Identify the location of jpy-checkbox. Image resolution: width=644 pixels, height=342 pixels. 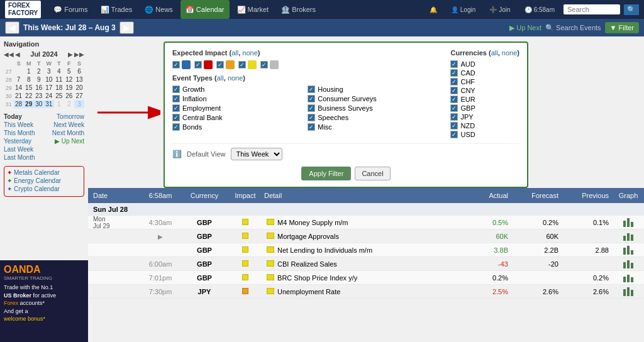
(454, 117).